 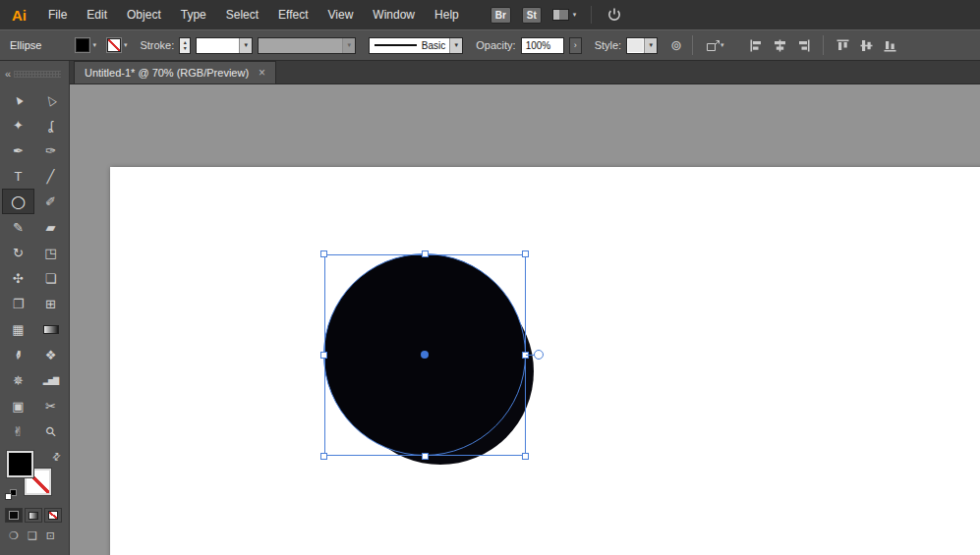 I want to click on blend-tool: ❖, so click(x=51, y=355).